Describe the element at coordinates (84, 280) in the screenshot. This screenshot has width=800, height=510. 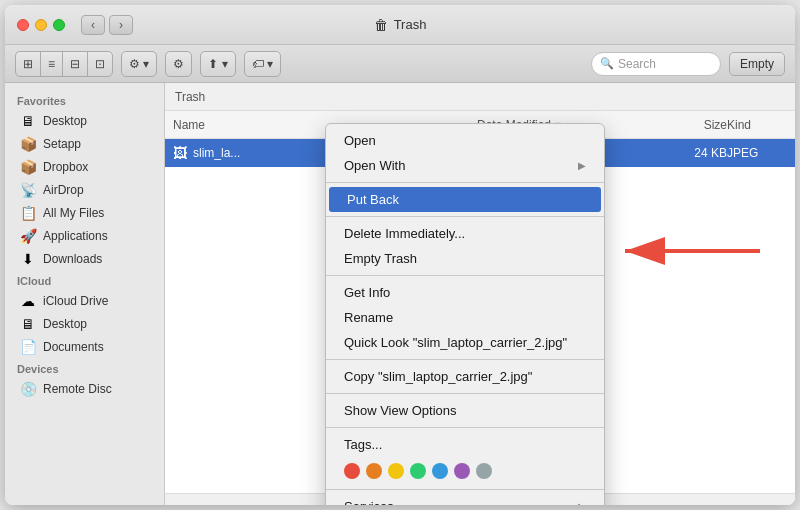
I see `icloud-section-label: iCloud` at that location.